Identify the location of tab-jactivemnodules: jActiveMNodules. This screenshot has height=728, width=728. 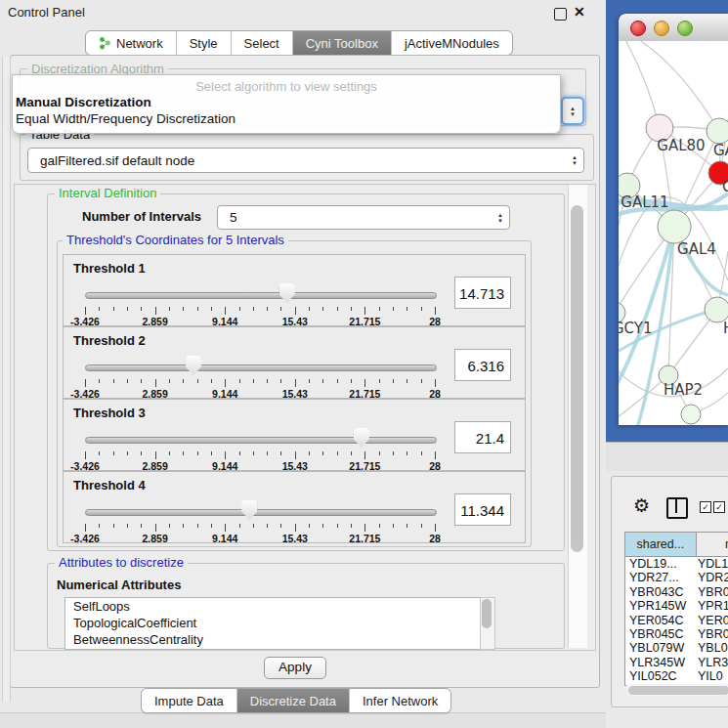
(451, 43).